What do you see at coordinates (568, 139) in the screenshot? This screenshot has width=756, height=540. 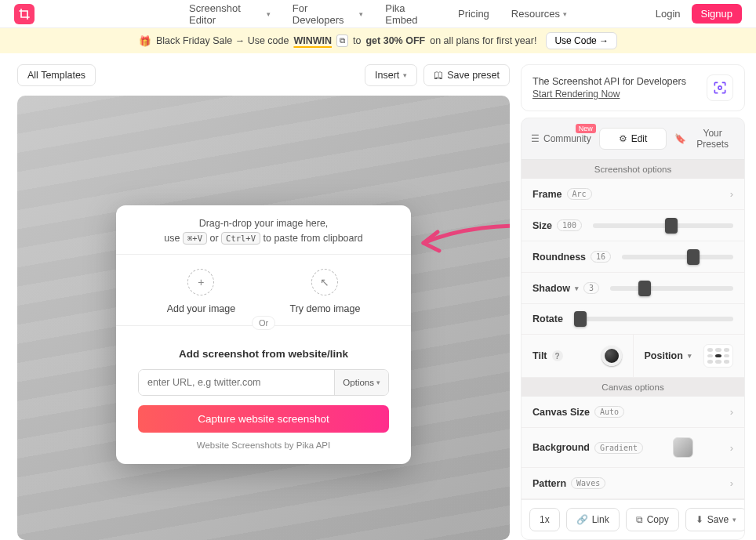 I see `tab-community-label: Community` at bounding box center [568, 139].